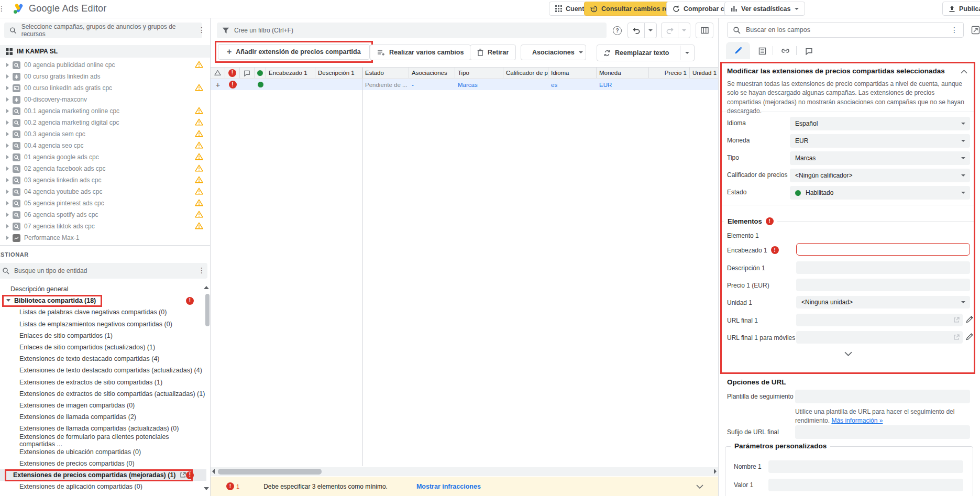 Image resolution: width=980 pixels, height=496 pixels. I want to click on replace-text-button: Reemplazar texto, so click(645, 53).